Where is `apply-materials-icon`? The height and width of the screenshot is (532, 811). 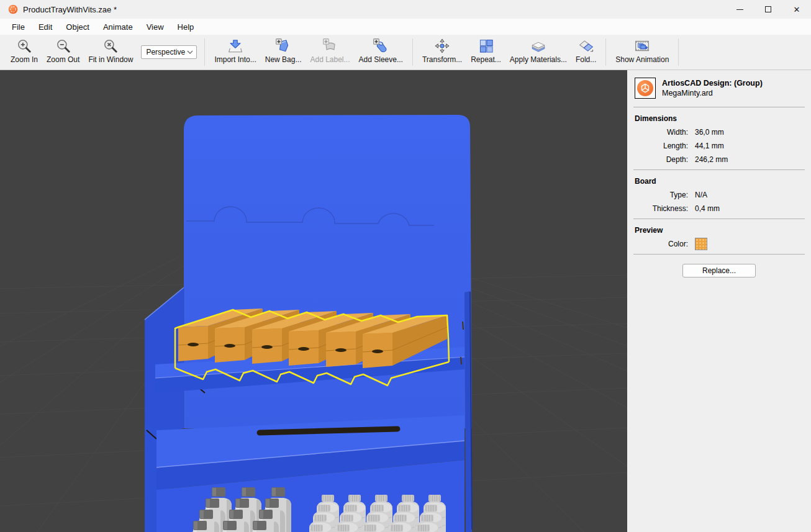
apply-materials-icon is located at coordinates (538, 46).